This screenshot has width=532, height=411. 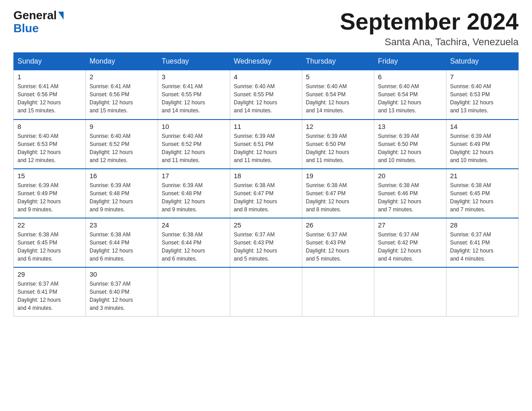 What do you see at coordinates (266, 243) in the screenshot?
I see `table-row: 25Sunrise: 6:37 AMSunset: 6:43 PMDayligh…` at bounding box center [266, 243].